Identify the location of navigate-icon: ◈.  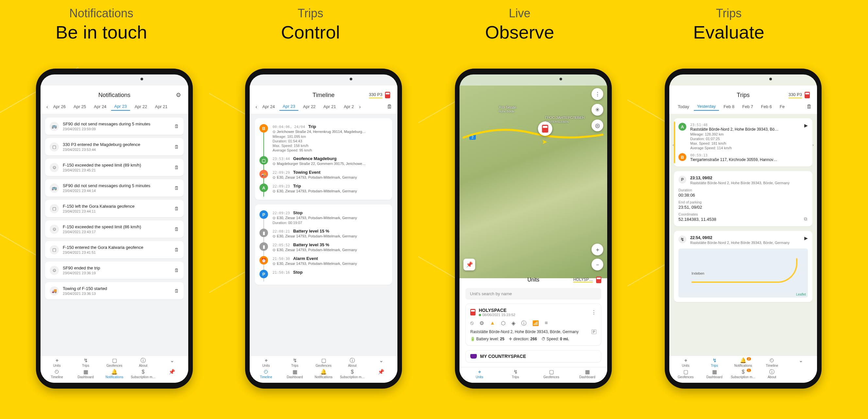
(514, 323).